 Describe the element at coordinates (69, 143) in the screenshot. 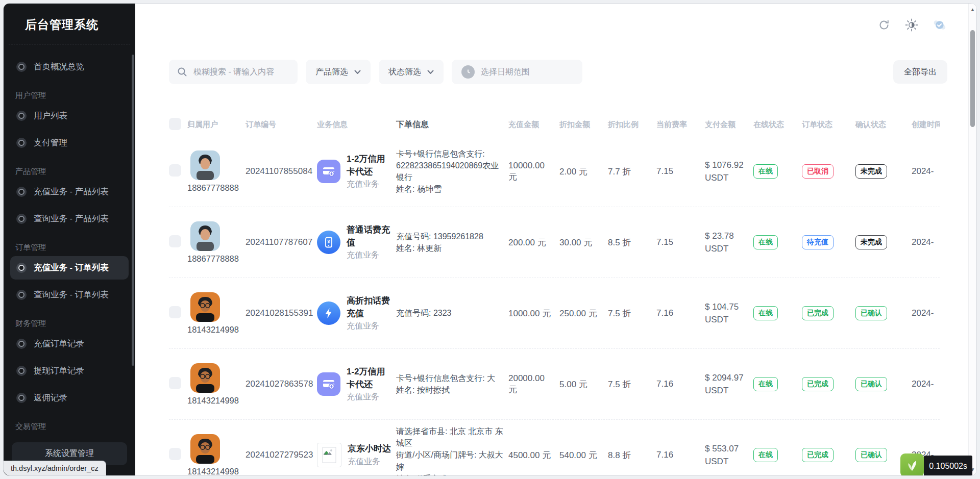

I see `sidebar-item-payment-mgmt: 支付管理` at that location.